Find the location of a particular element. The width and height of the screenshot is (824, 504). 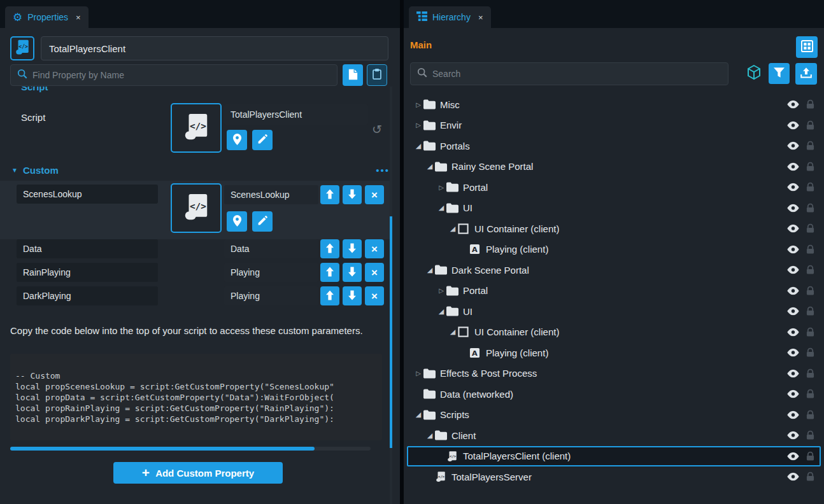

filter-button is located at coordinates (779, 74).